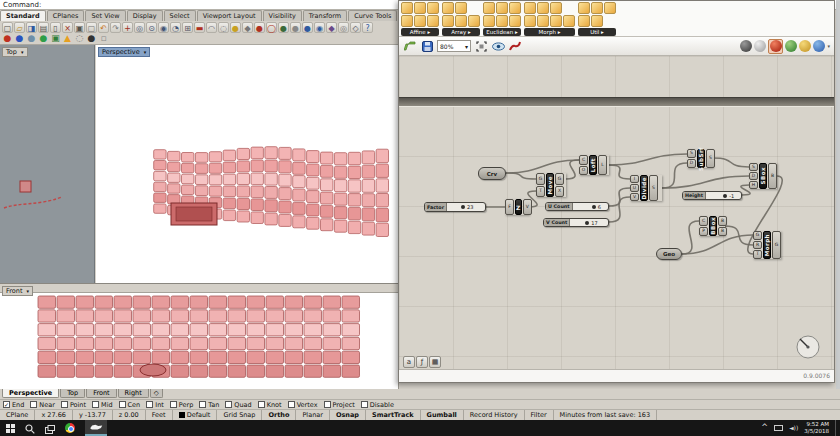  What do you see at coordinates (634, 179) in the screenshot?
I see `input-I: I` at bounding box center [634, 179].